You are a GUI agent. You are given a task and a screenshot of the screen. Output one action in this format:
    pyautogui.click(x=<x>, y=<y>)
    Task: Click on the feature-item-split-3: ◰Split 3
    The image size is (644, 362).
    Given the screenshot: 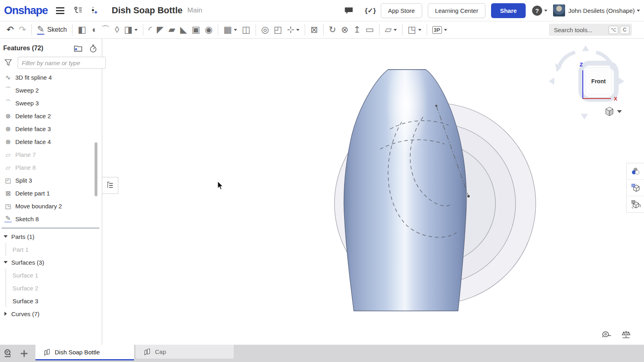 What is the action you would take?
    pyautogui.click(x=51, y=180)
    